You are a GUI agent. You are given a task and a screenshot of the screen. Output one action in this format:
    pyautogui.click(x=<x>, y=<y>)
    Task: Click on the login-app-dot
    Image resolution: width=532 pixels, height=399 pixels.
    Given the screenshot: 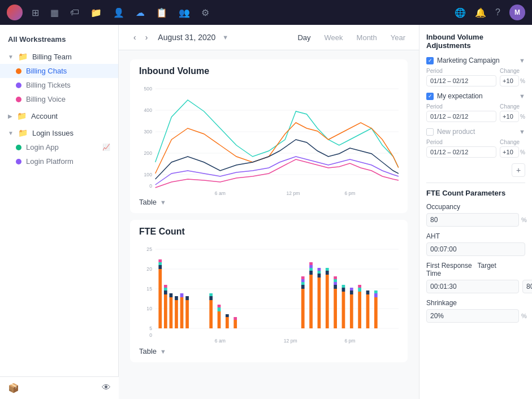 What is the action you would take?
    pyautogui.click(x=19, y=148)
    